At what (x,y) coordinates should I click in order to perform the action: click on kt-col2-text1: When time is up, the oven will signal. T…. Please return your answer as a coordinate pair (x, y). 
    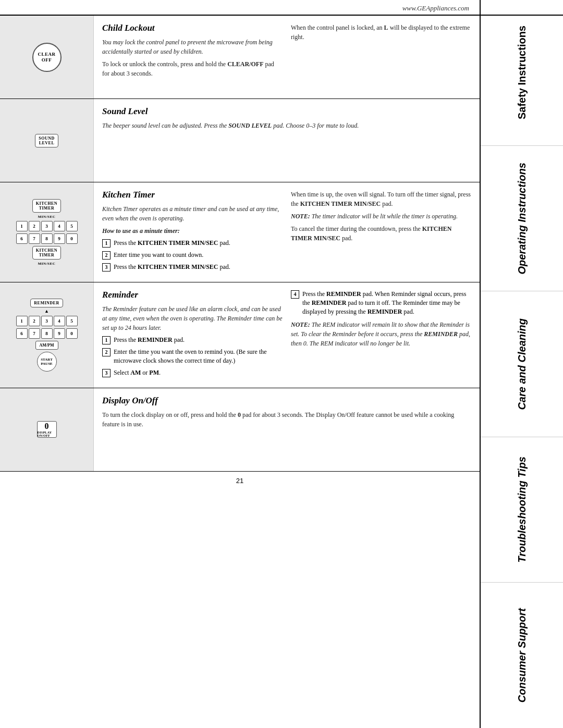
    Looking at the image, I should click on (381, 199).